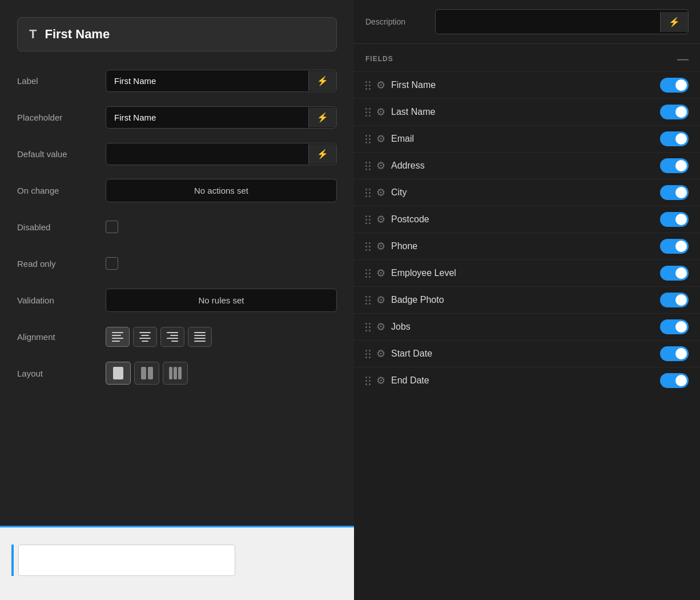 Image resolution: width=700 pixels, height=600 pixels. What do you see at coordinates (62, 227) in the screenshot?
I see `disabled-label: Disabled` at bounding box center [62, 227].